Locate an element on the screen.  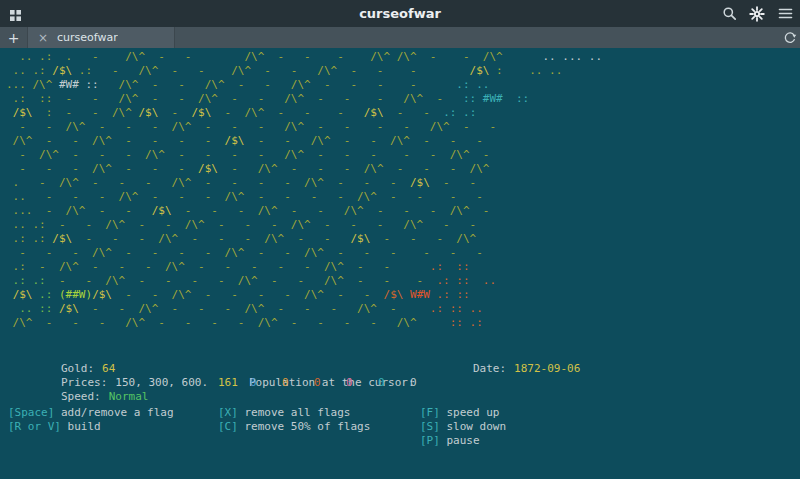
map-line: .. - - - /\^ - - - /\^ - - - - /\^ - - -… is located at coordinates (304, 197).